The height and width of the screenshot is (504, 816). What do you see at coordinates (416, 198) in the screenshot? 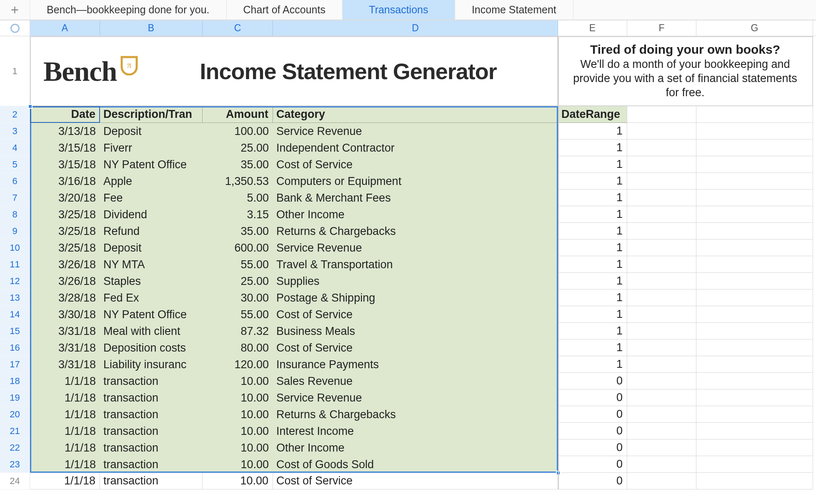
I see `cell-category: Bank & Merchant Fees` at bounding box center [416, 198].